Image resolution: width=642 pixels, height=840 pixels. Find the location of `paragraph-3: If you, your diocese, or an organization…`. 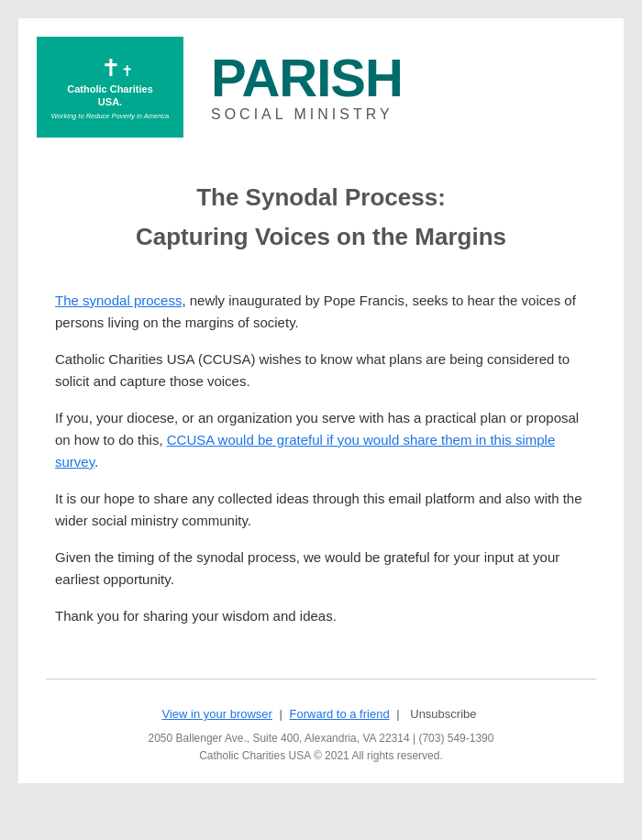

paragraph-3: If you, your diocese, or an organization… is located at coordinates (321, 440).